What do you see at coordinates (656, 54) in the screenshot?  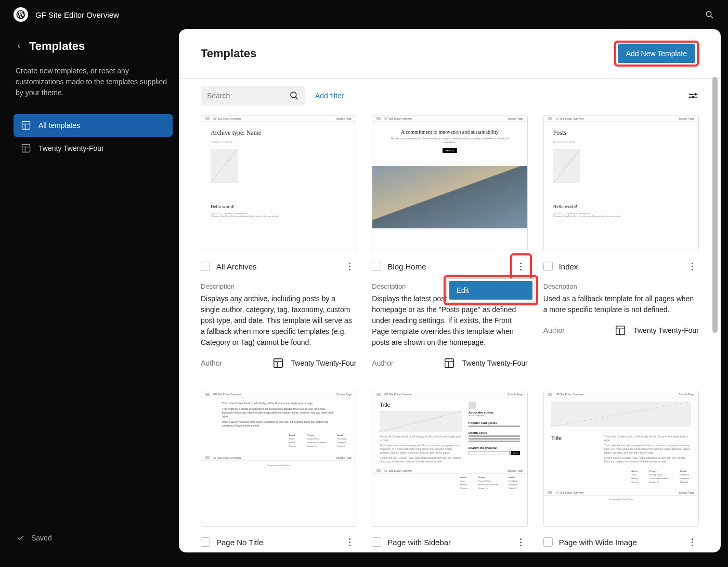 I see `add-new-template-button: Add New Template` at bounding box center [656, 54].